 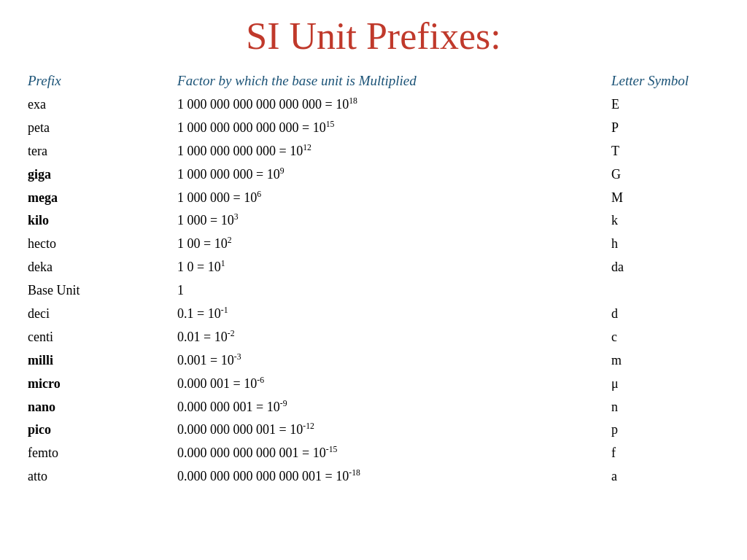 I want to click on cell-symbol: E, so click(x=665, y=105).